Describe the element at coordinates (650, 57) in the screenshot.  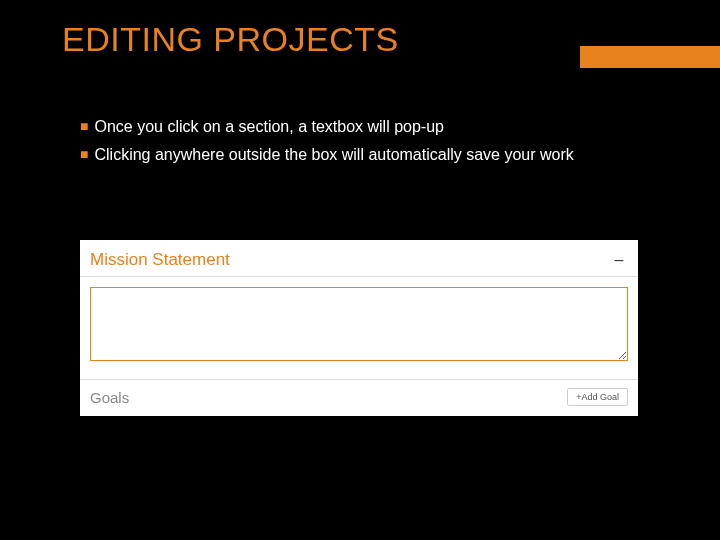
I see `accent-bar` at that location.